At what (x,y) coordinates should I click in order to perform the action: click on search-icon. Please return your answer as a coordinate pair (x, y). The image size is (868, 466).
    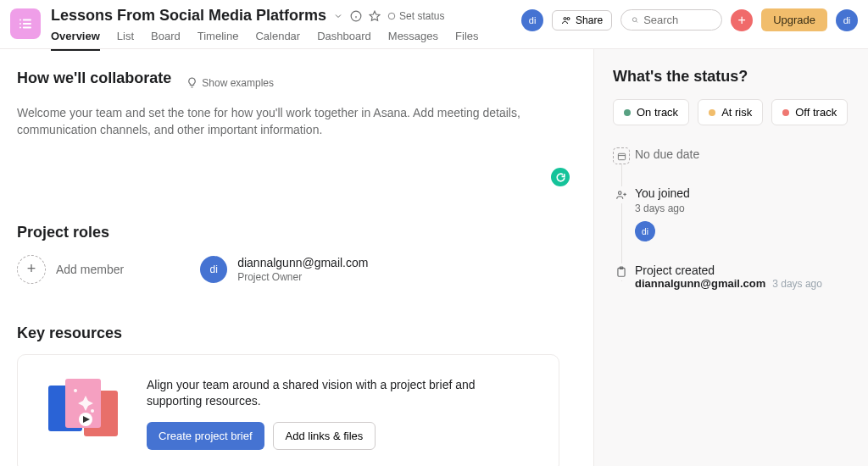
    Looking at the image, I should click on (635, 20).